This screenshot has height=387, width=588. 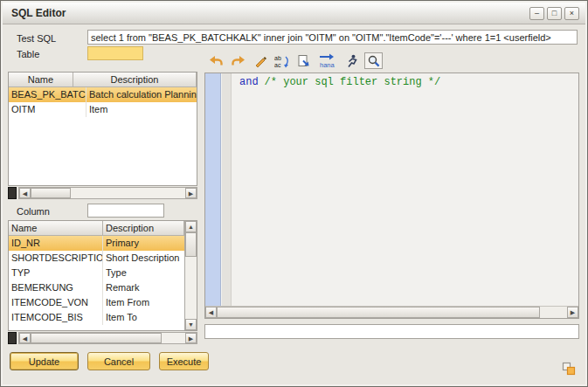 I want to click on export-icon, so click(x=304, y=61).